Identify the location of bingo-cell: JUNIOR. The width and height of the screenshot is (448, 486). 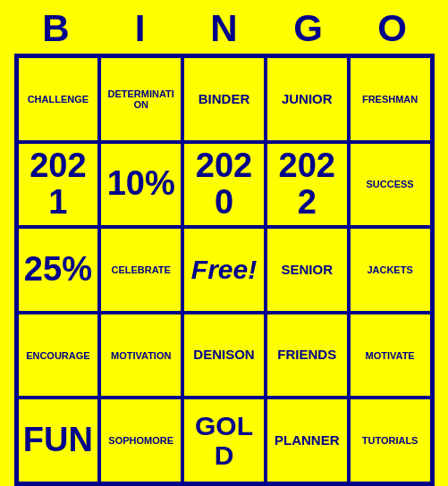
(308, 99).